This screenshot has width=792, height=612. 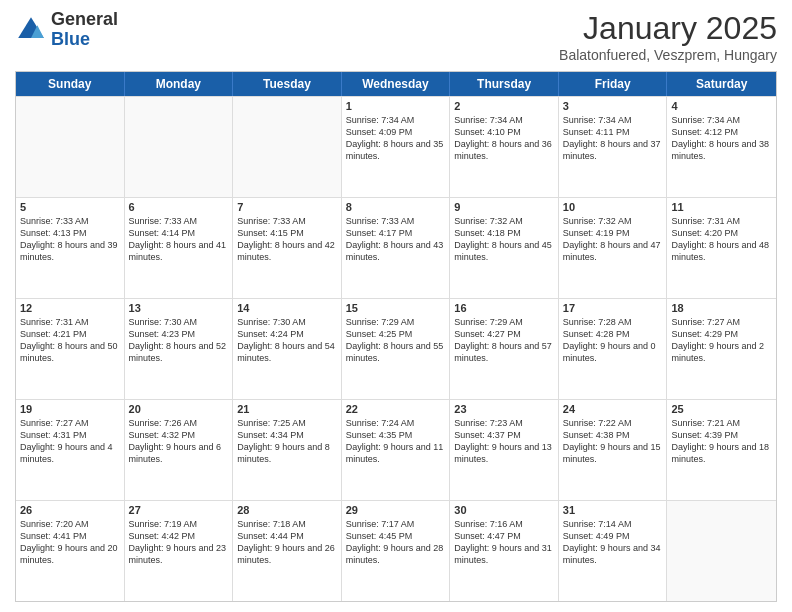 What do you see at coordinates (614, 248) in the screenshot?
I see `calendar-cell: 10Sunrise: 7:32 AM Sunset: 4:19 PM Dayli…` at bounding box center [614, 248].